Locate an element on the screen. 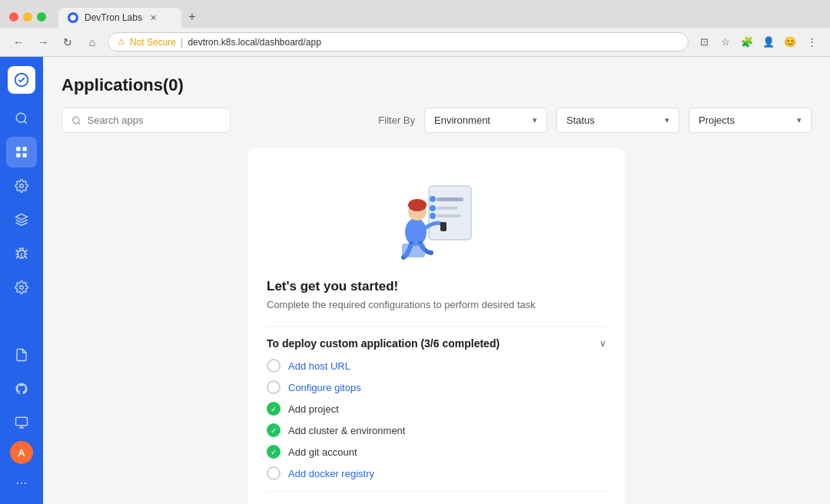 The height and width of the screenshot is (504, 830). sidebar-logo is located at coordinates (22, 80).